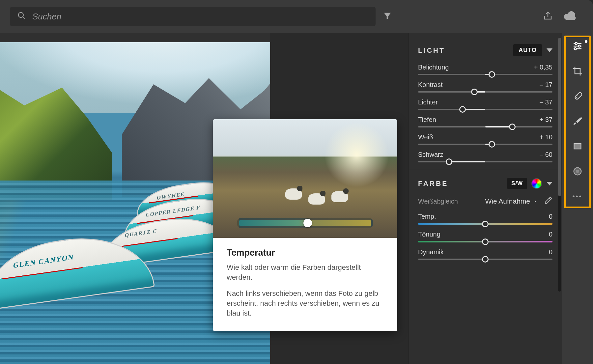 This screenshot has height=364, width=593. I want to click on search-icon, so click(21, 16).